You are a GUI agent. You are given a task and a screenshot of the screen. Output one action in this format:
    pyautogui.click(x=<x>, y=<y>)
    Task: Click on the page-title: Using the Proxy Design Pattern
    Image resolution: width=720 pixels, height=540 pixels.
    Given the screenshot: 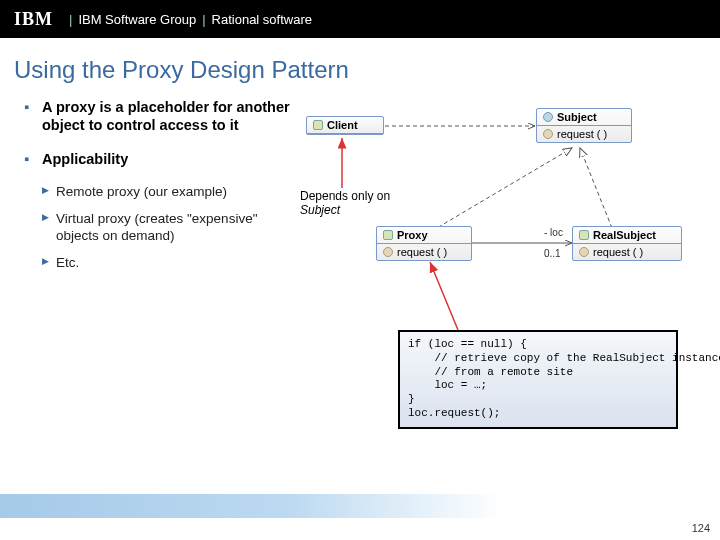 What is the action you would take?
    pyautogui.click(x=367, y=70)
    